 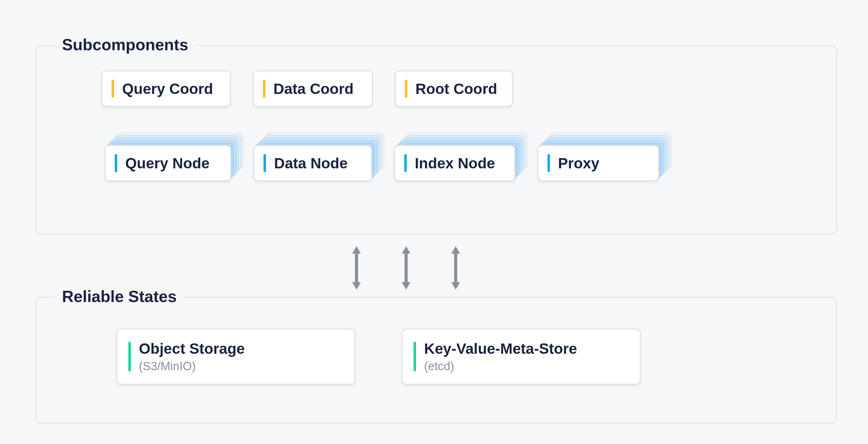 What do you see at coordinates (455, 163) in the screenshot?
I see `index-node-label: Index Node` at bounding box center [455, 163].